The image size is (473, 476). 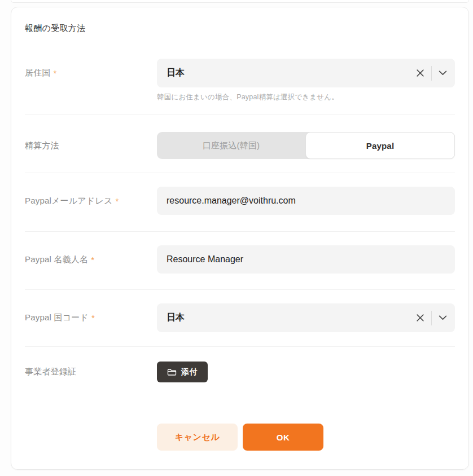 What do you see at coordinates (91, 372) in the screenshot?
I see `business-certificate-label: 事業者登録証` at bounding box center [91, 372].